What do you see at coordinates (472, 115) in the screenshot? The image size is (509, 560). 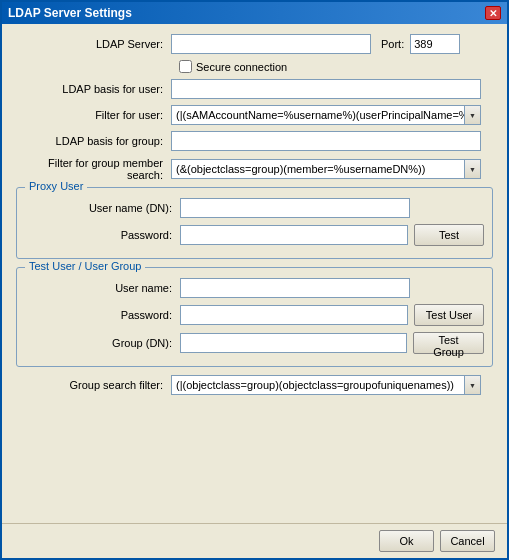 I see `filter-user-dropdown-btn` at bounding box center [472, 115].